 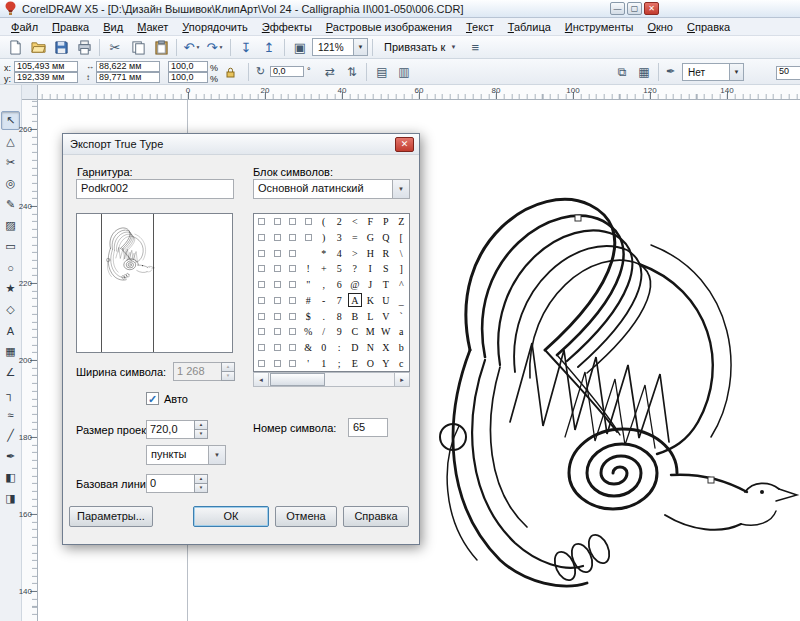 I want to click on options-button: ≡, so click(x=475, y=48).